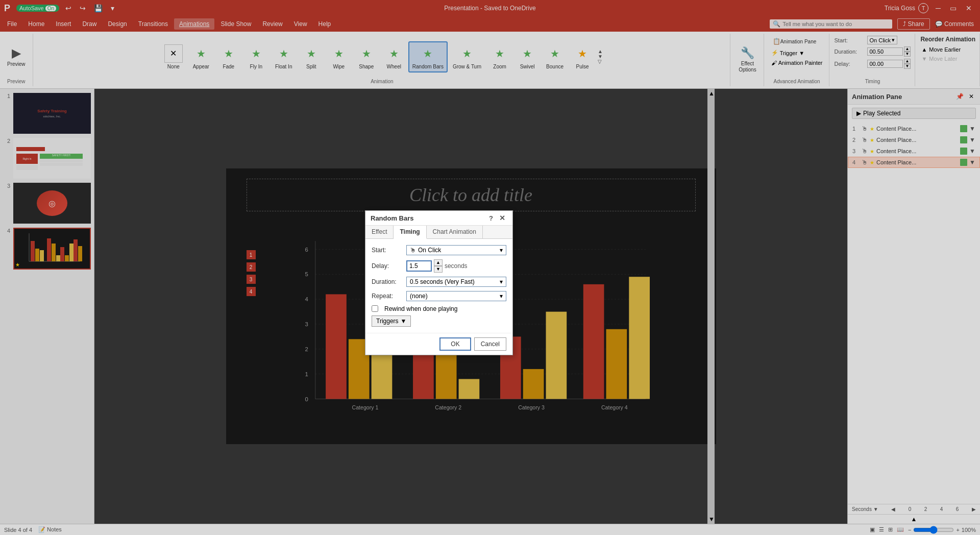 This screenshot has width=980, height=535. What do you see at coordinates (419, 266) in the screenshot?
I see `dialog-delay-input` at bounding box center [419, 266].